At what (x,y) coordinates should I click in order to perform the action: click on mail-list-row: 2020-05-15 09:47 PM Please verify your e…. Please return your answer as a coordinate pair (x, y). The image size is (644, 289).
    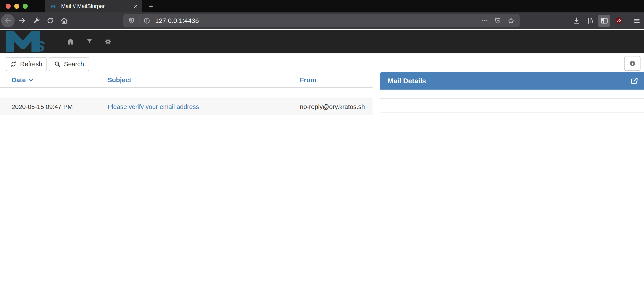
    Looking at the image, I should click on (186, 106).